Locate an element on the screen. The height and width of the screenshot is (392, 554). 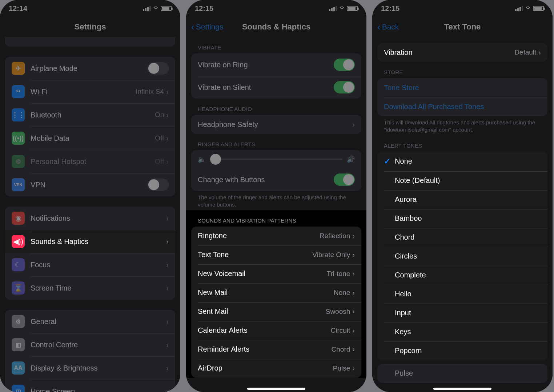
sound-pattern-row: Sent MailSwoosh› is located at coordinates (276, 312).